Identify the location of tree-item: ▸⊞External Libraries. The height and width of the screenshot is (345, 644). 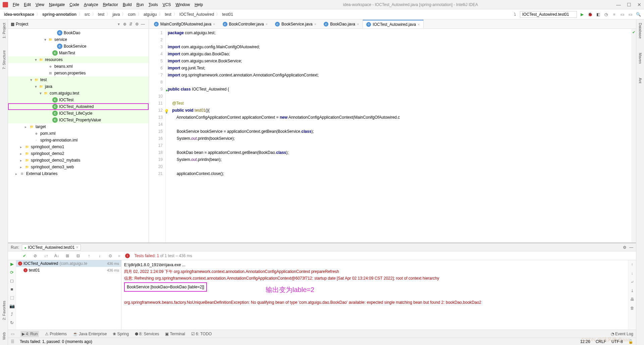
(78, 174).